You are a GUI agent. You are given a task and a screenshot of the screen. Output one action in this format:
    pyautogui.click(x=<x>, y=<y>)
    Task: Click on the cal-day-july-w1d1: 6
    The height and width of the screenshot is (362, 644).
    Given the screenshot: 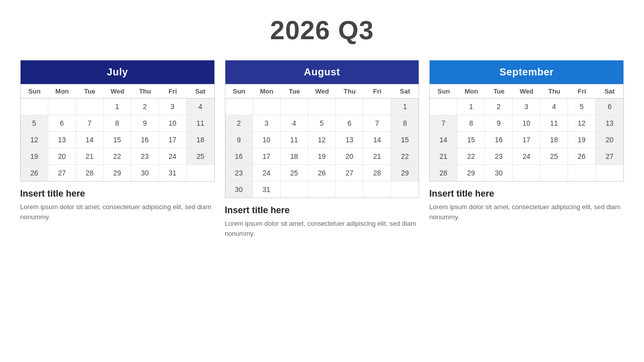 What is the action you would take?
    pyautogui.click(x=62, y=124)
    